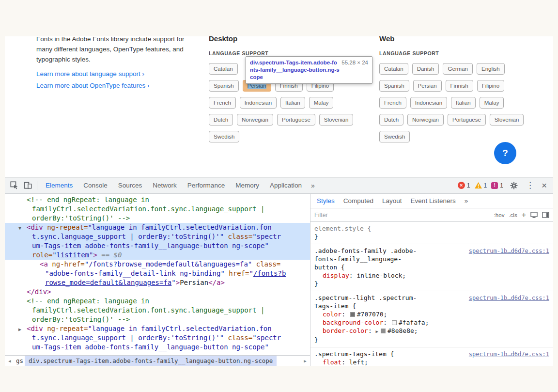 The height and width of the screenshot is (392, 558). What do you see at coordinates (544, 186) in the screenshot?
I see `close-devtools-icon: ×` at bounding box center [544, 186].